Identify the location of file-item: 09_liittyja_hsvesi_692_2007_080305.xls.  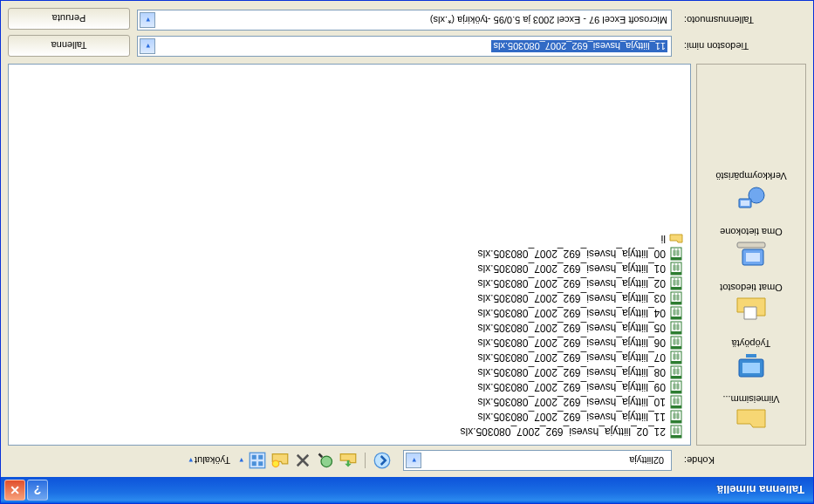
(349, 387).